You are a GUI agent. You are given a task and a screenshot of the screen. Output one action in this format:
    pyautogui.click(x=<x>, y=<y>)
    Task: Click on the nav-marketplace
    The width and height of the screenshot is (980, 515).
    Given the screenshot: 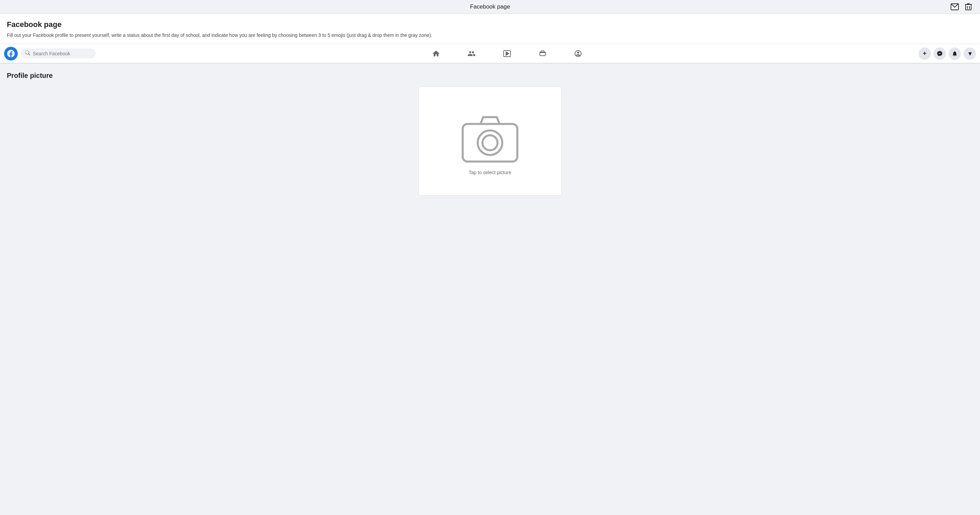 What is the action you would take?
    pyautogui.click(x=542, y=54)
    